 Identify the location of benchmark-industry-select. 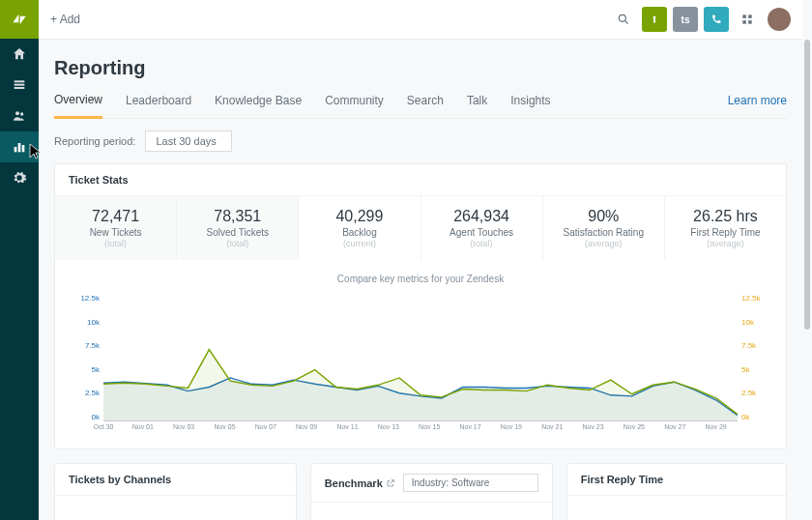
(471, 483).